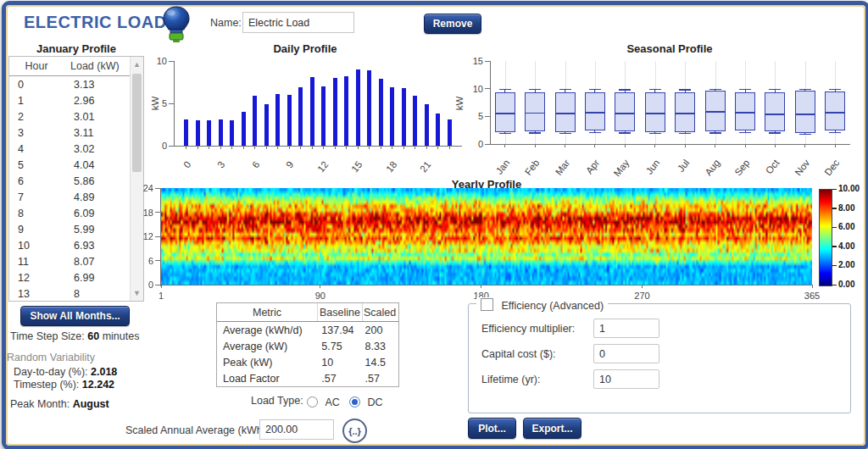 This screenshot has height=449, width=868. I want to click on load-cell: 4.89, so click(78, 197).